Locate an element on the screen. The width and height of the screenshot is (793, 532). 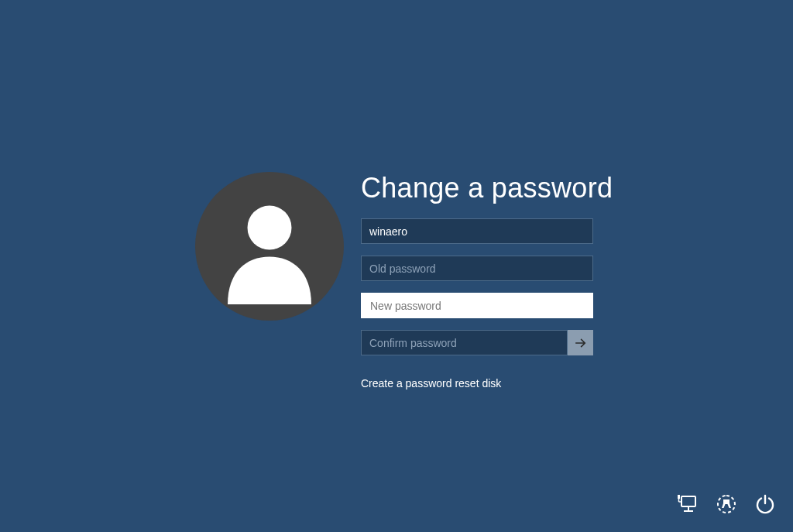
network-button is located at coordinates (688, 504).